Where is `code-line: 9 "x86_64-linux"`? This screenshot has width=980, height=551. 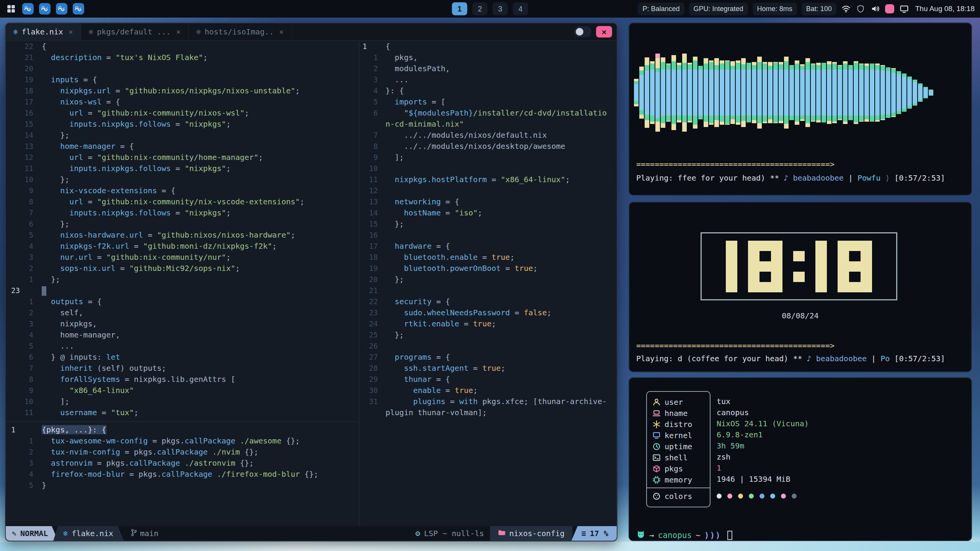 code-line: 9 "x86_64-linux" is located at coordinates (180, 390).